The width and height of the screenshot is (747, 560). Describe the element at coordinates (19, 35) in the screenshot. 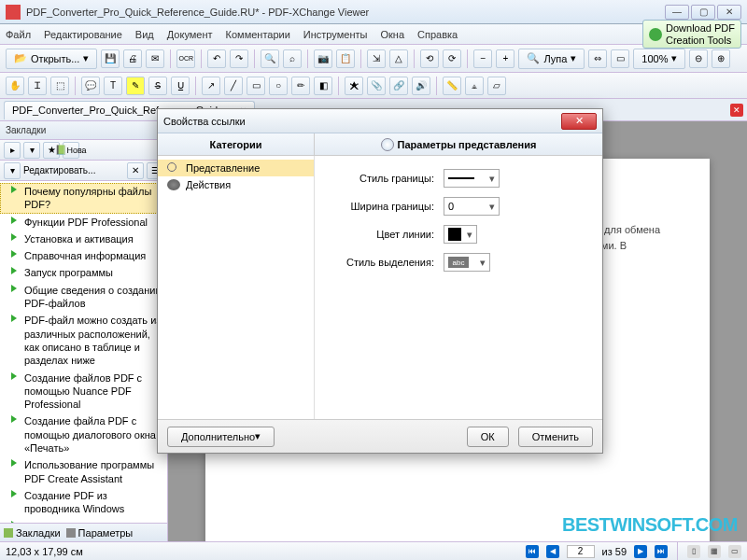

I see `menu-file: Файл` at that location.